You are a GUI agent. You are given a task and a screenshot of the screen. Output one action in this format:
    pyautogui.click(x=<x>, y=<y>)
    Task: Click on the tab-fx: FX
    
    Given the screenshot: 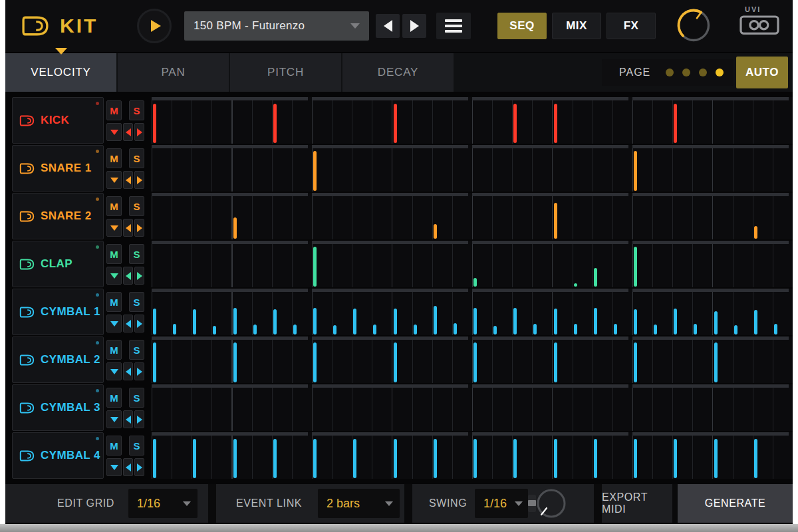 What is the action you would take?
    pyautogui.click(x=631, y=26)
    